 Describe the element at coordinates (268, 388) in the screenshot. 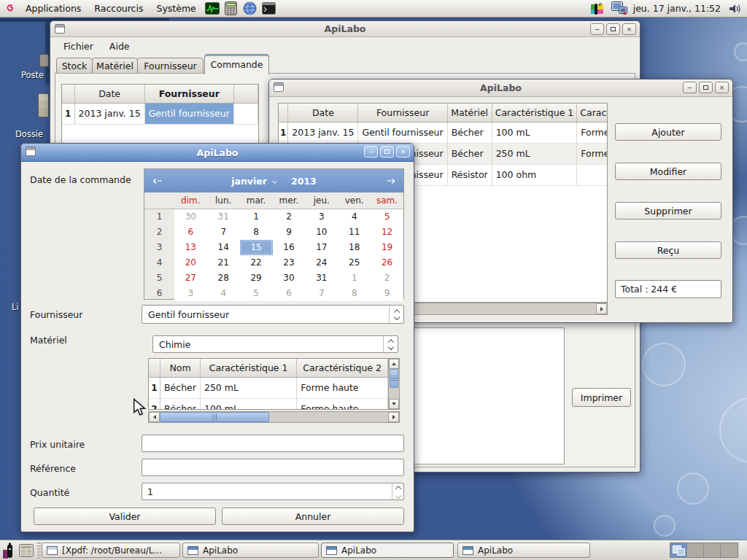

I see `table-row: 1Bécher250 mLForme haute` at that location.